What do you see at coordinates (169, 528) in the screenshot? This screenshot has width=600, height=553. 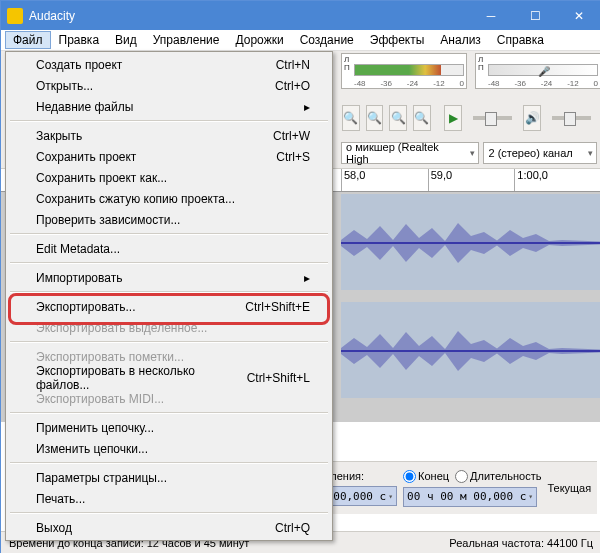 I see `menu-item: ВыходCtrl+Q` at bounding box center [169, 528].